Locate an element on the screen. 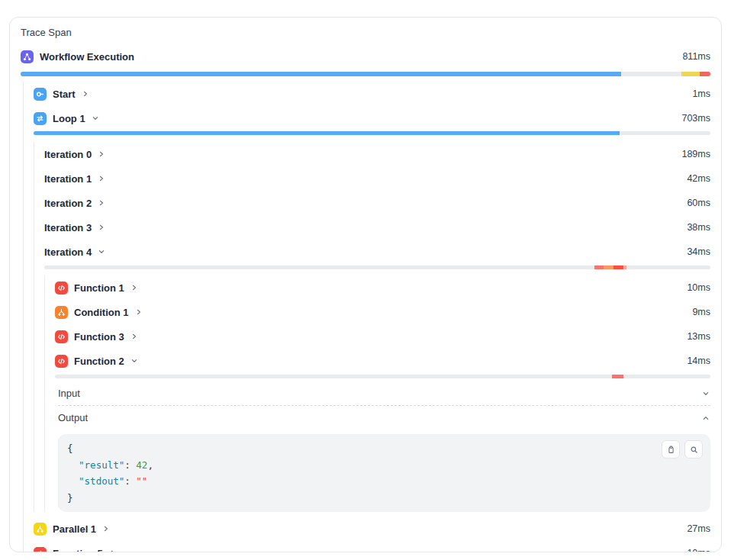 The width and height of the screenshot is (731, 560). node-label: Parallel 1 is located at coordinates (75, 529).